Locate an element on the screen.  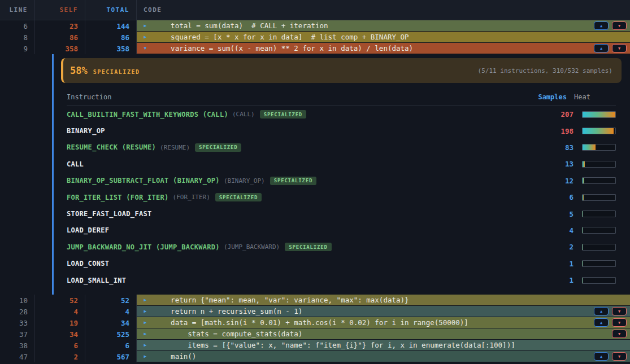
instruction-name: STORE_FAST_LOAD_FAST is located at coordinates (110, 214).